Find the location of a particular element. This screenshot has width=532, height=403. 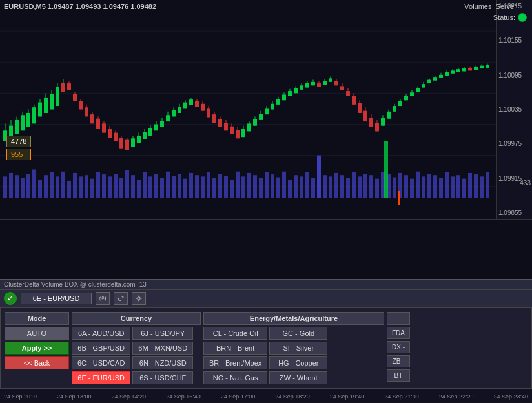

energy-brn-button: BRN - Brent is located at coordinates (235, 348).